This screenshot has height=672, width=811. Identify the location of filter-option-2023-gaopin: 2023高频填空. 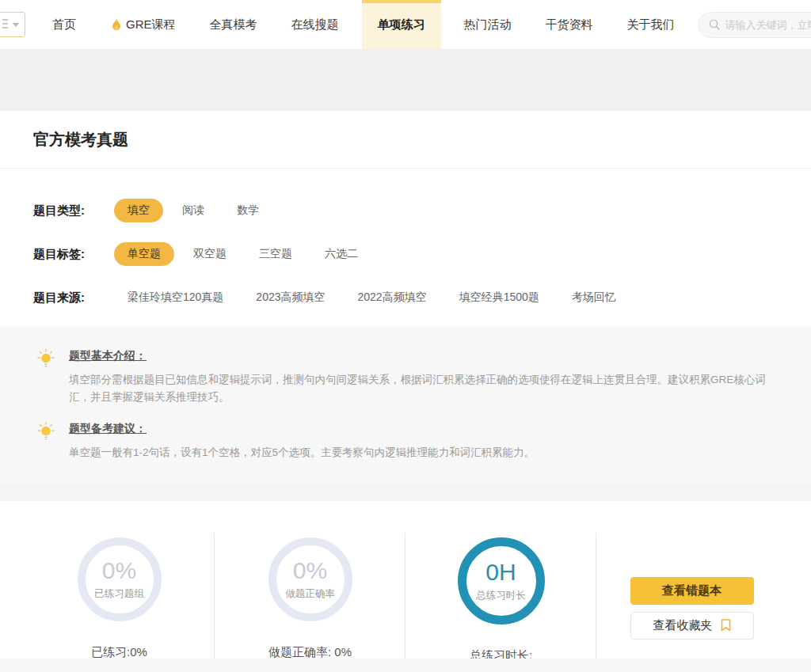
(290, 298).